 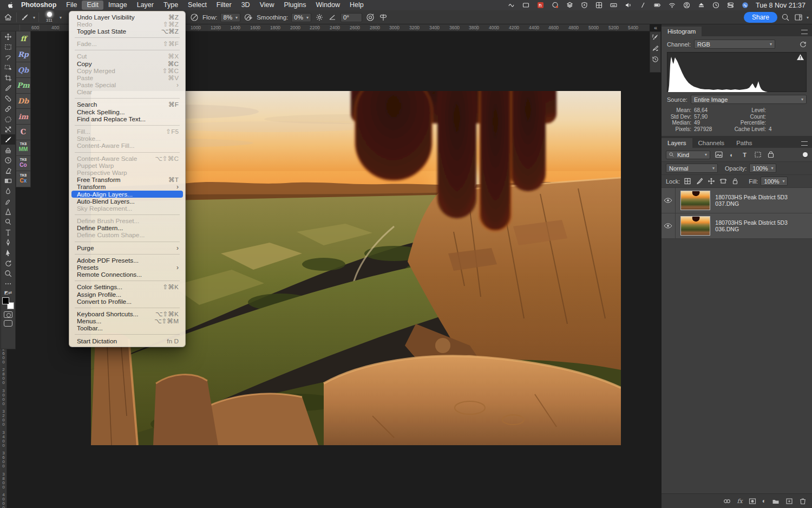 What do you see at coordinates (761, 17) in the screenshot?
I see `share-button: Share` at bounding box center [761, 17].